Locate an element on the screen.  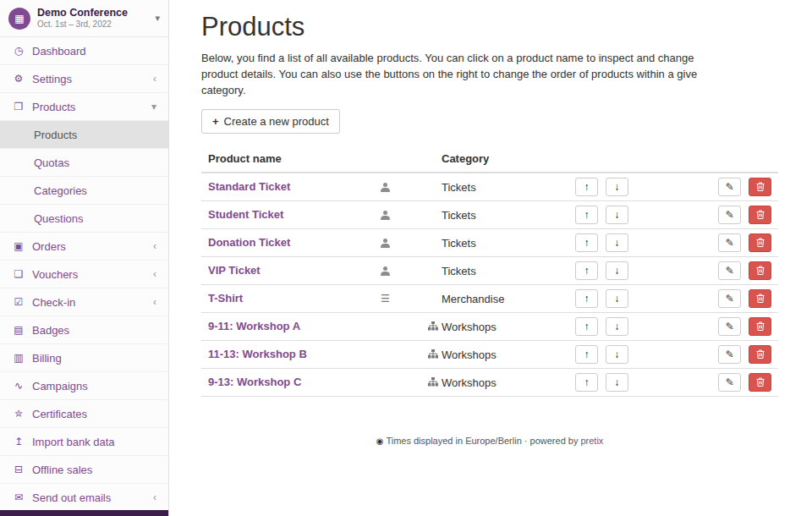
table-row: 11-13: Workshop B Workshops ↑ ↓ ✎ is located at coordinates (490, 354).